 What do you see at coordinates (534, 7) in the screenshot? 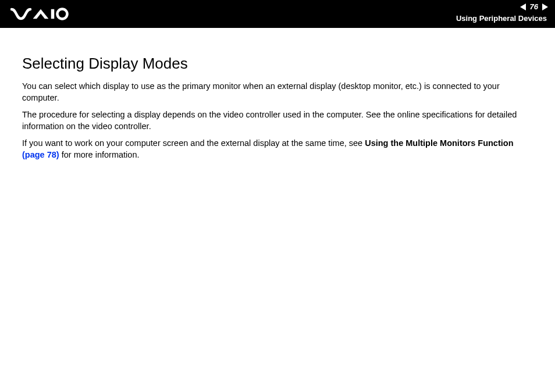
I see `page-navigation: 76` at bounding box center [534, 7].